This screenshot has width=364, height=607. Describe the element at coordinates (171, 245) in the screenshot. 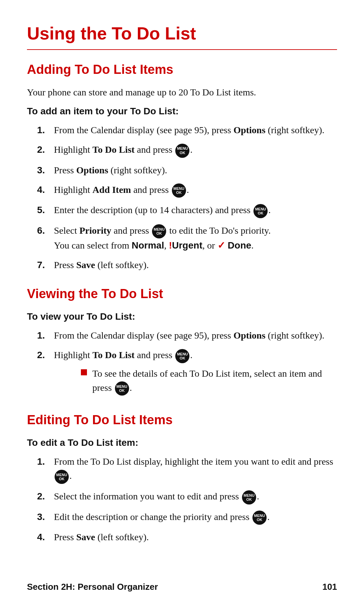

I see `urgent-icon: !` at that location.